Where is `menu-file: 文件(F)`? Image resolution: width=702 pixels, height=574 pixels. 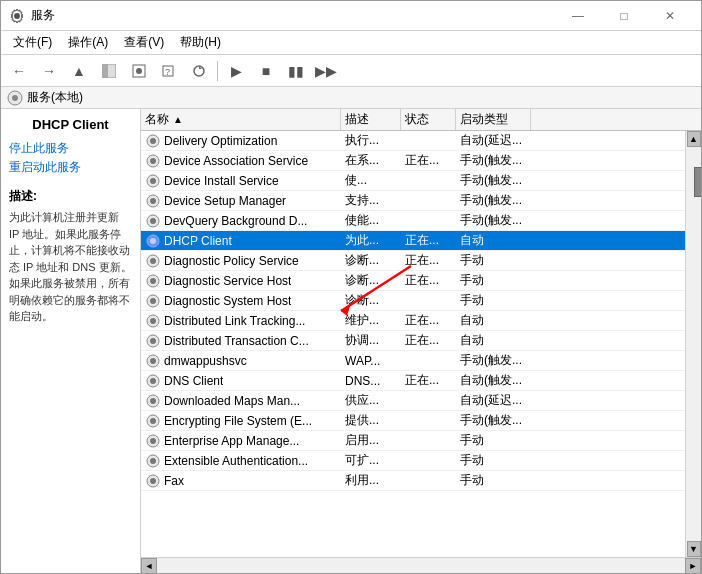
menu-file: 文件(F) is located at coordinates (32, 42).